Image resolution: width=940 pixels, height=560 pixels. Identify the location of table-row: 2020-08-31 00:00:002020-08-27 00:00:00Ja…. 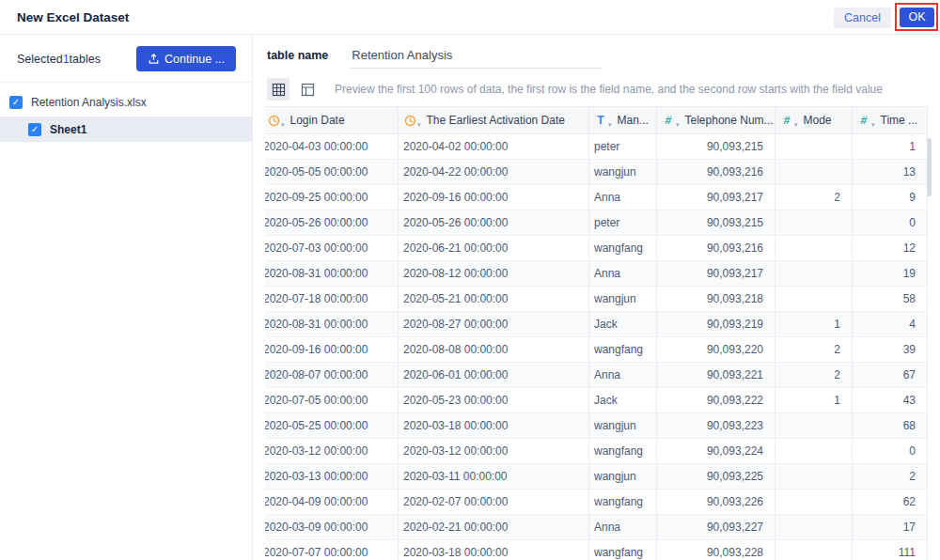
(597, 325).